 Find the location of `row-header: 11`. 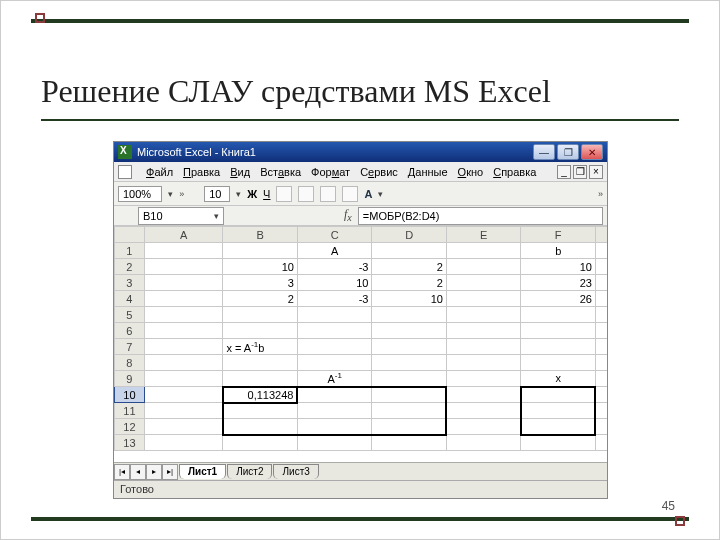

row-header: 11 is located at coordinates (130, 411).